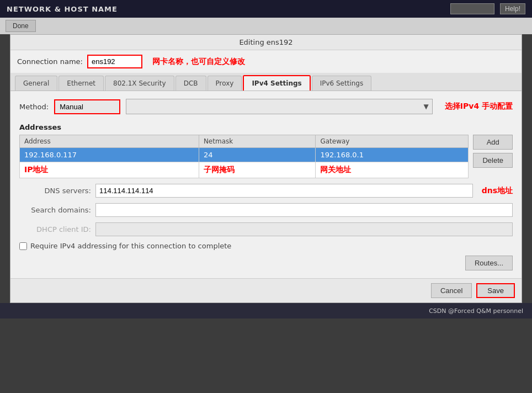 The width and height of the screenshot is (532, 393). I want to click on footer-bar: CSDN @Forced Q&M personnel, so click(266, 311).